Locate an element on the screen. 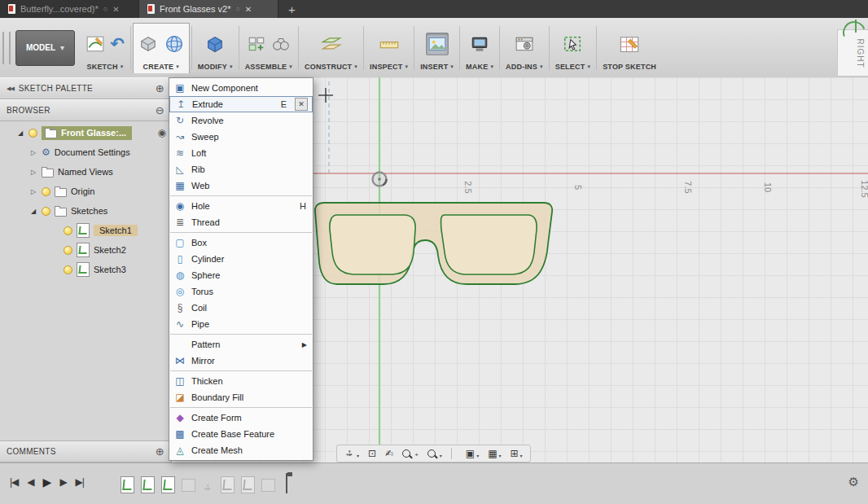 This screenshot has width=868, height=504. menu-item-create-base-feature: ▩Create Base Feature is located at coordinates (241, 434).